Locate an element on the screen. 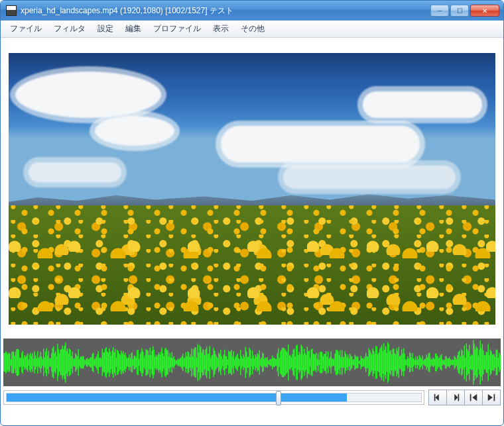 The image size is (504, 426). menu-file: ファイル is located at coordinates (26, 29).